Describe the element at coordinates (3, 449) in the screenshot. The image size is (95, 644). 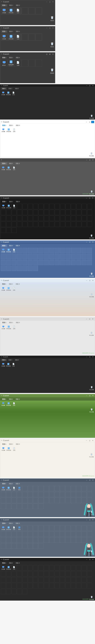
I see `launcher-item-pc: 此电脑` at that location.